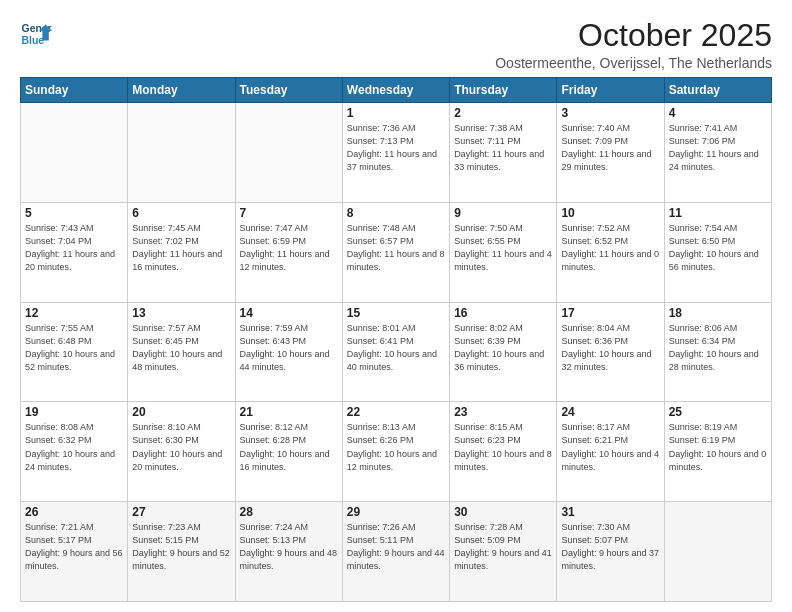  I want to click on day-number: 20, so click(181, 412).